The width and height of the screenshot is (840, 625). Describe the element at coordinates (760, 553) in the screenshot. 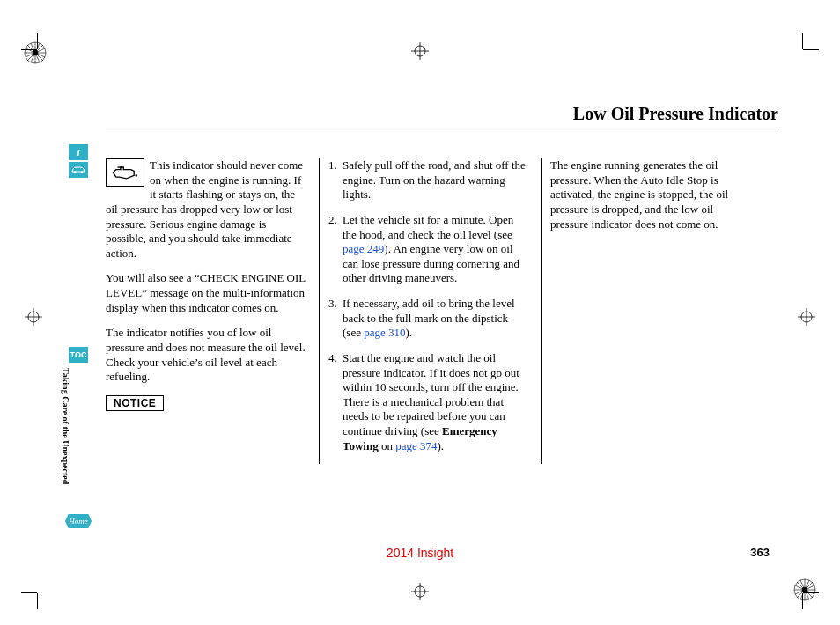

I see `page-number: 363` at that location.